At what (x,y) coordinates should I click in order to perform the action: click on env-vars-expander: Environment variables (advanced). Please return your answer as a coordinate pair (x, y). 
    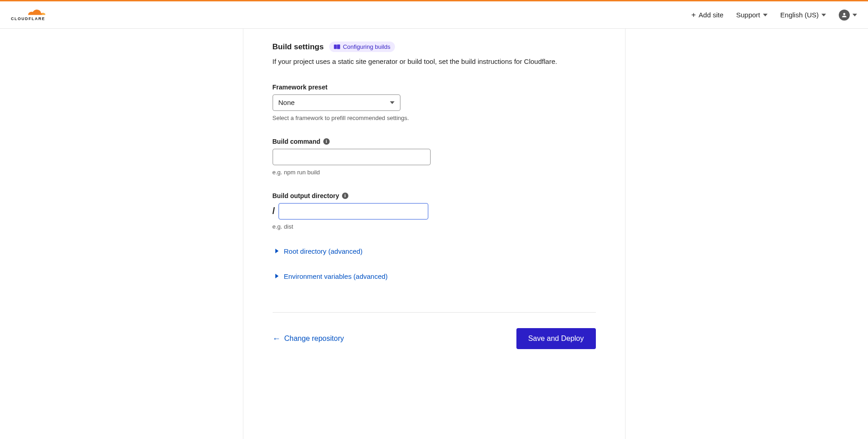
    Looking at the image, I should click on (434, 277).